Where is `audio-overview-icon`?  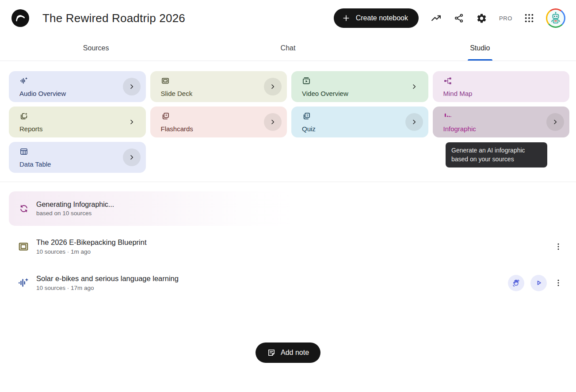 audio-overview-icon is located at coordinates (70, 81).